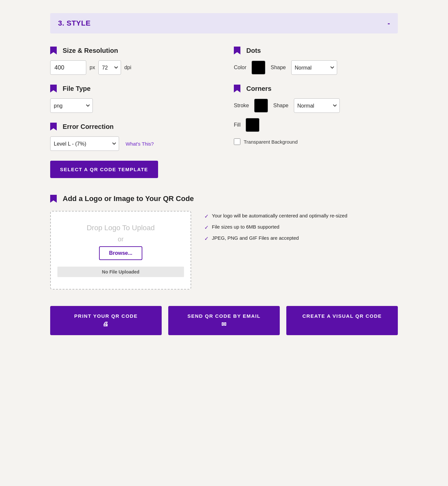 This screenshot has height=486, width=448. Describe the element at coordinates (224, 199) in the screenshot. I see `logo-section-heading: Add a Logo or Image to Your QR Code` at that location.